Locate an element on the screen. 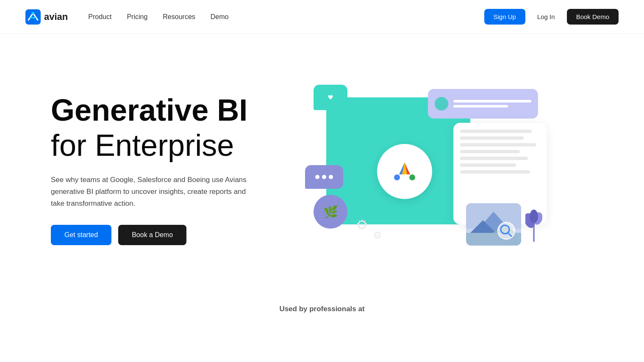  nav-link-demo: Demo is located at coordinates (219, 17).